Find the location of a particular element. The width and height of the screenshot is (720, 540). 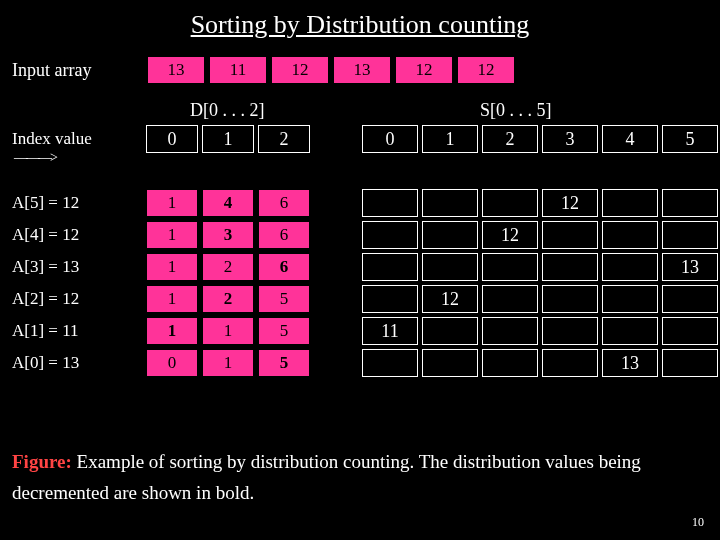

step-label: A[0] = 13 is located at coordinates (77, 363).